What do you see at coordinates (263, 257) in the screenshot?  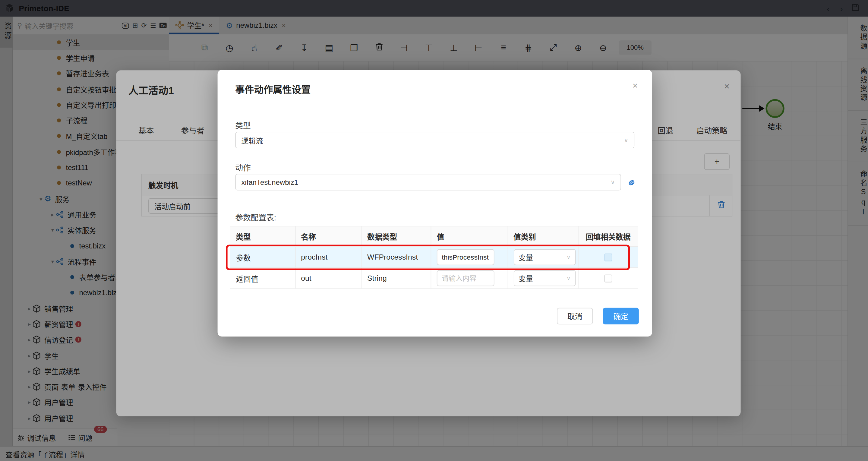 I see `param-table-cell: 参数` at bounding box center [263, 257].